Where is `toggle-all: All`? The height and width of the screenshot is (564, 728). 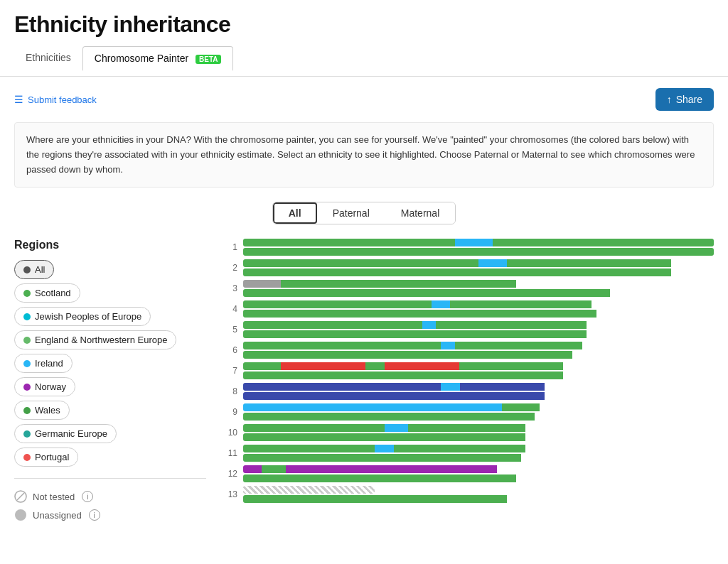
toggle-all: All is located at coordinates (295, 213).